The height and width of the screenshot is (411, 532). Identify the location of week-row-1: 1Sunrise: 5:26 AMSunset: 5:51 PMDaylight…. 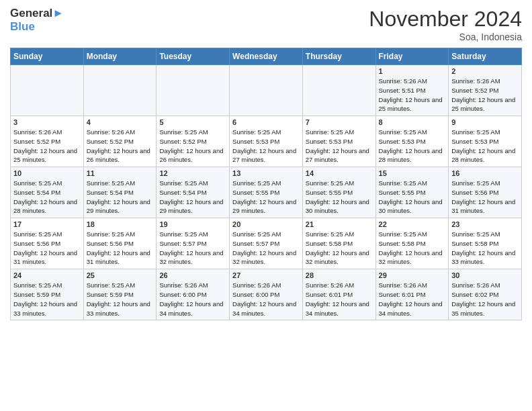
(266, 91).